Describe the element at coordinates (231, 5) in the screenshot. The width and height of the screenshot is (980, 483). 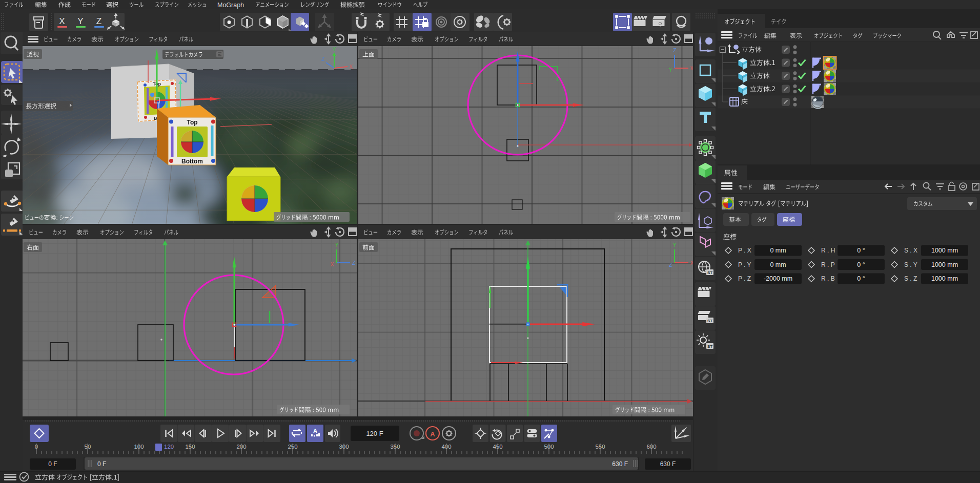
I see `svg-text: MoGraph` at that location.